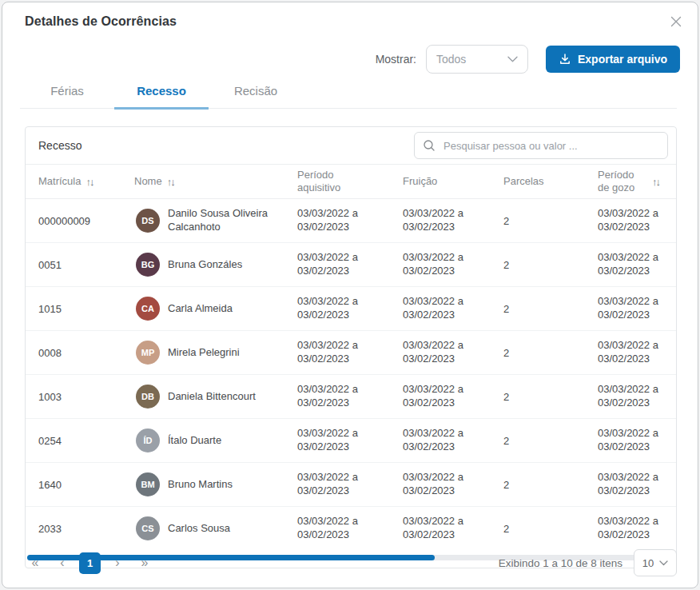 The width and height of the screenshot is (700, 590). Describe the element at coordinates (351, 528) in the screenshot. I see `table-row: 2033 CS Carlos Sousa 03/03/2022 a 03/02/…` at that location.